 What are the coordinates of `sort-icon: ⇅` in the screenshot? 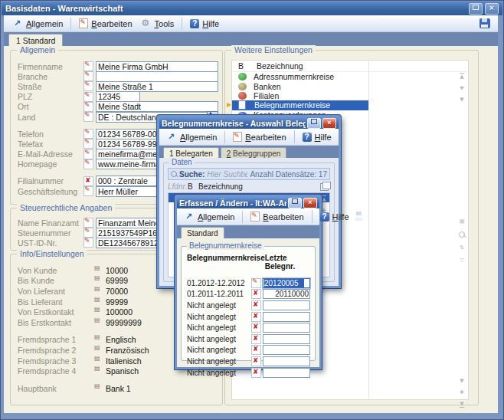 It's located at (462, 248).